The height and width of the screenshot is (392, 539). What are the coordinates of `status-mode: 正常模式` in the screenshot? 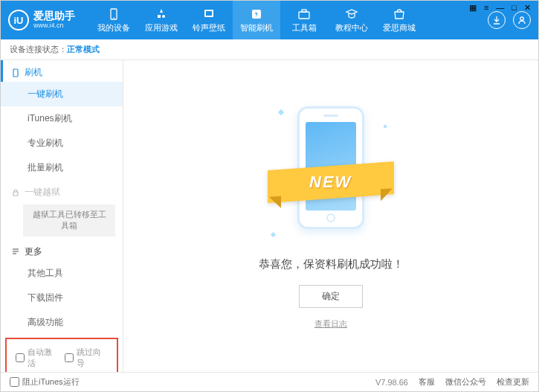 It's located at (83, 49).